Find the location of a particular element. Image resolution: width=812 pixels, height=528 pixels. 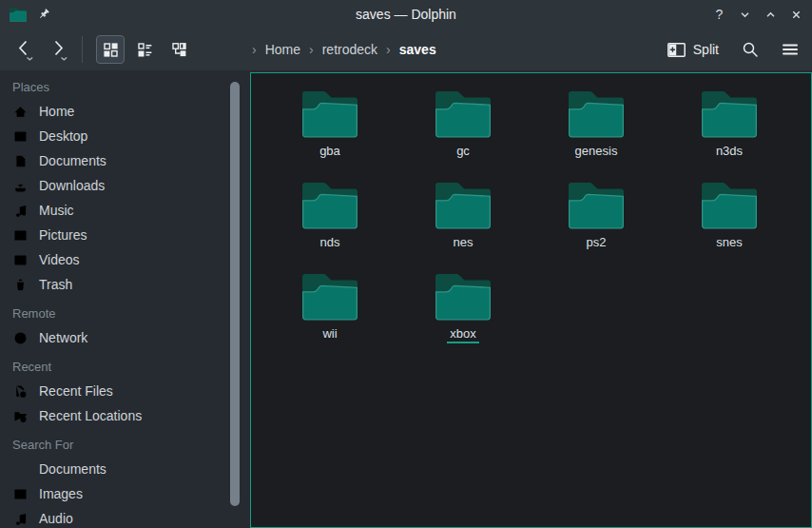

sidebar-item-label: Home is located at coordinates (57, 111).